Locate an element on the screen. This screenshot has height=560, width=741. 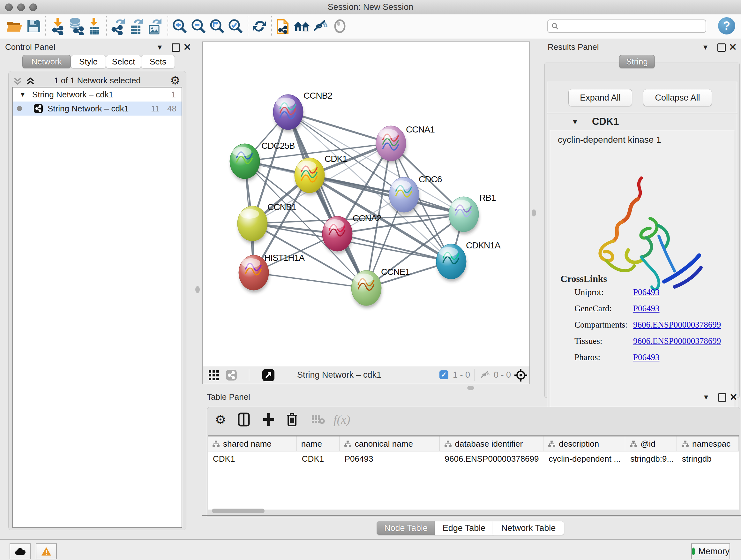
tab-string: String is located at coordinates (637, 62).